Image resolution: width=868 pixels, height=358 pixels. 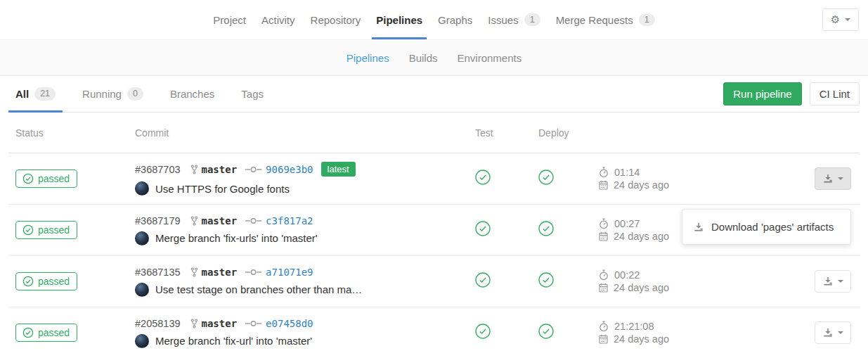 I want to click on commit-message-link: Use HTTPS for Google fonts, so click(x=222, y=188).